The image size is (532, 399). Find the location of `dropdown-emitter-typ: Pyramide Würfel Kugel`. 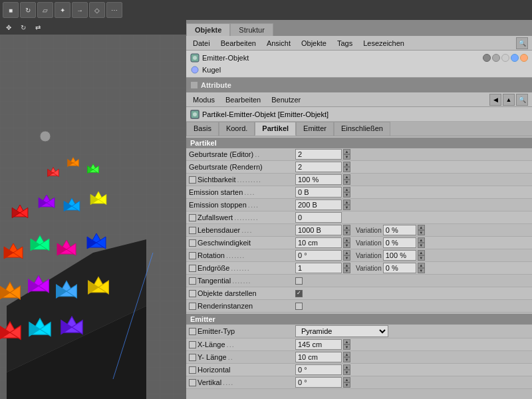

dropdown-emitter-typ: Pyramide Würfel Kugel is located at coordinates (342, 331).